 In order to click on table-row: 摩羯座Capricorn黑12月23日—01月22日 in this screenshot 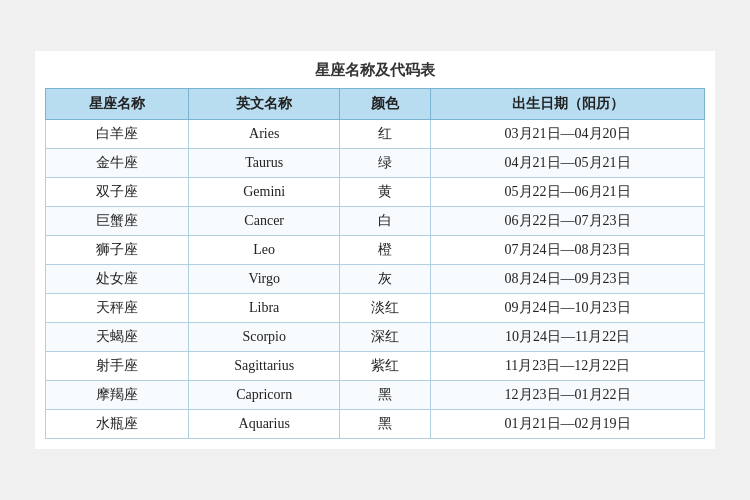, I will do `click(376, 396)`.